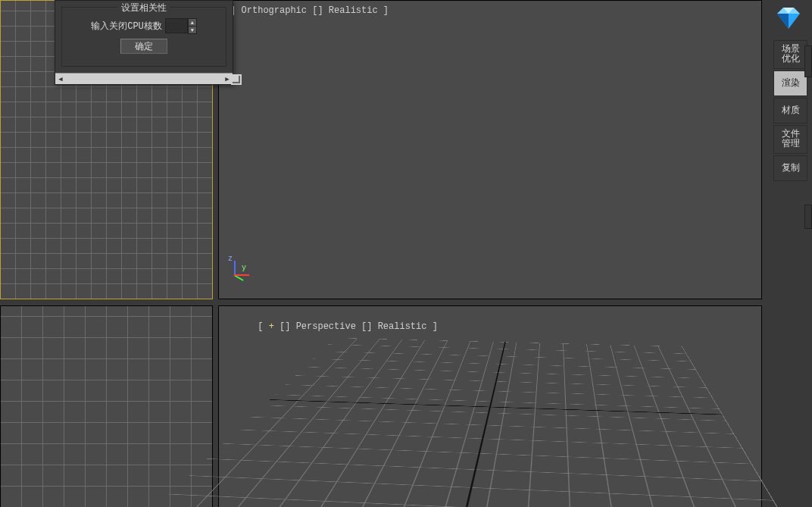 Image resolution: width=812 pixels, height=507 pixels. I want to click on viewport-label: [ + [] Perspective [] Realistic ], so click(332, 327).